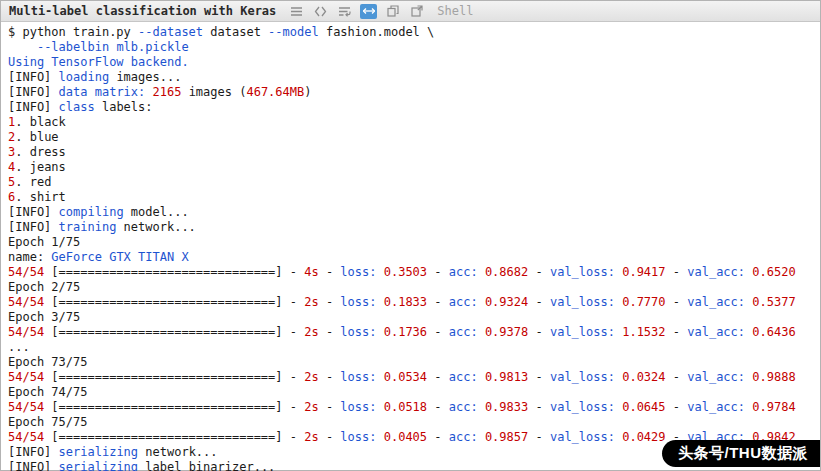 The height and width of the screenshot is (471, 821). What do you see at coordinates (410, 182) in the screenshot?
I see `terminal-line: 5. red` at bounding box center [410, 182].